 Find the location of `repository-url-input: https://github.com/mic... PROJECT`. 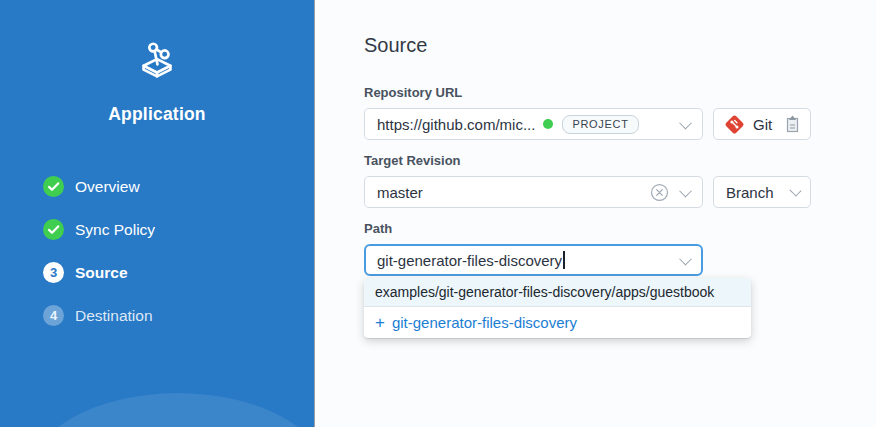

repository-url-input: https://github.com/mic... PROJECT is located at coordinates (534, 124).